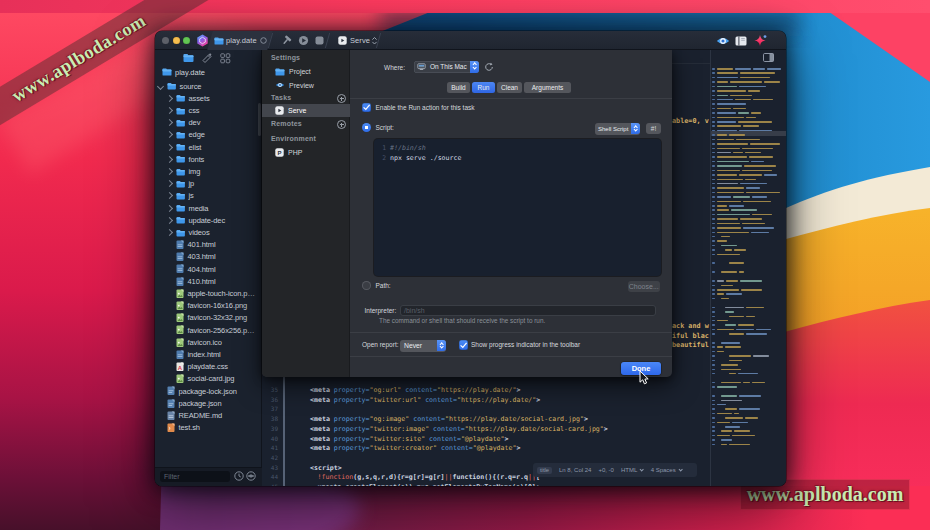 This screenshot has height=530, width=930. I want to click on settings-item-project: Project, so click(306, 72).